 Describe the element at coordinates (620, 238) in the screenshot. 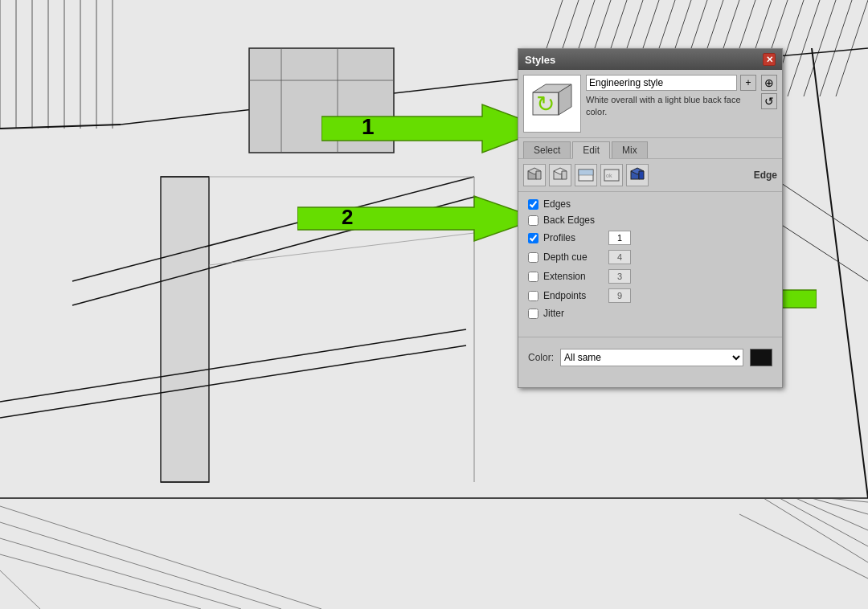

I see `profiles-value: 1` at that location.